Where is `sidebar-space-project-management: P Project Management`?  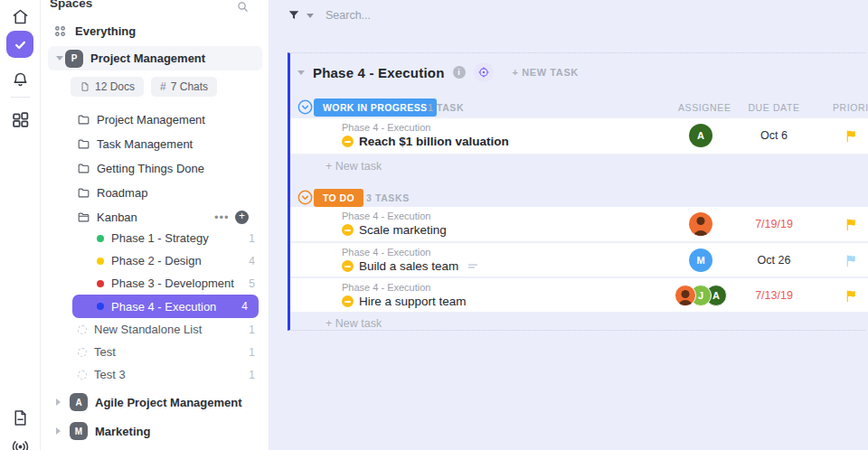 sidebar-space-project-management: P Project Management is located at coordinates (156, 58).